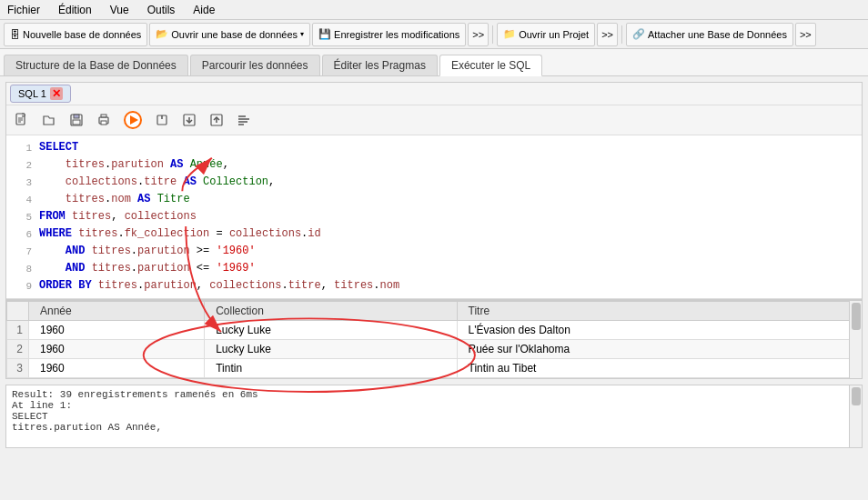  Describe the element at coordinates (133, 120) in the screenshot. I see `run-icon` at that location.